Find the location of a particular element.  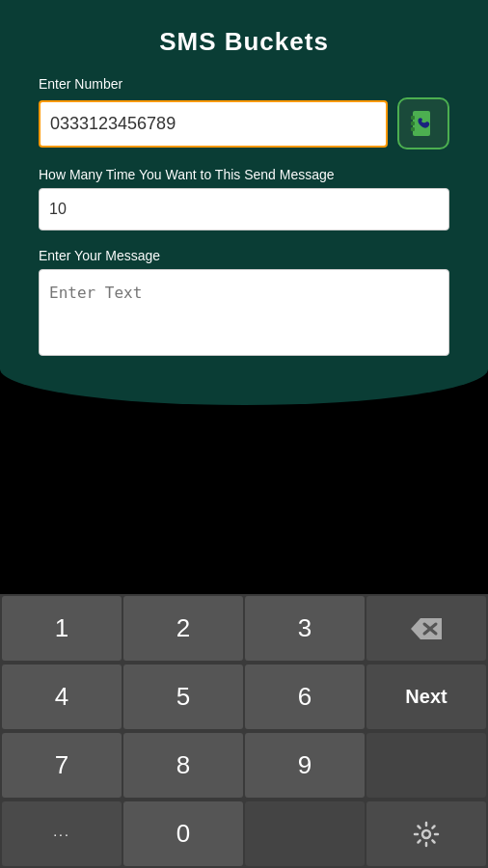

key-9: 9 is located at coordinates (305, 766).